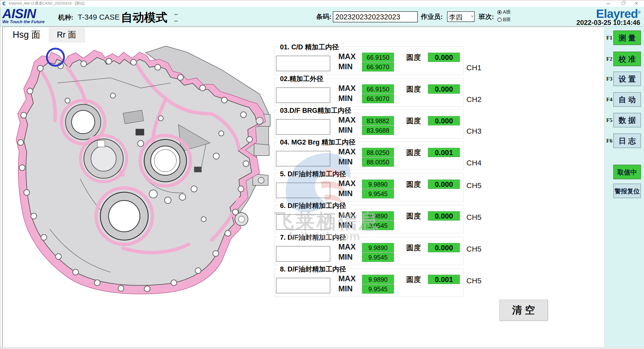 The height and width of the screenshot is (349, 644). I want to click on registered-mark: ®, so click(639, 12).